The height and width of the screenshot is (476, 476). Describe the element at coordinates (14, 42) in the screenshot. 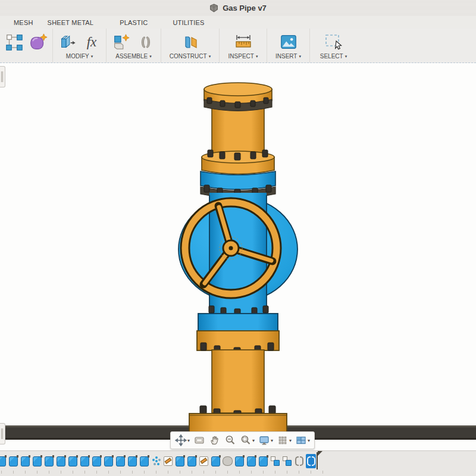

I see `edit-form-icon` at that location.